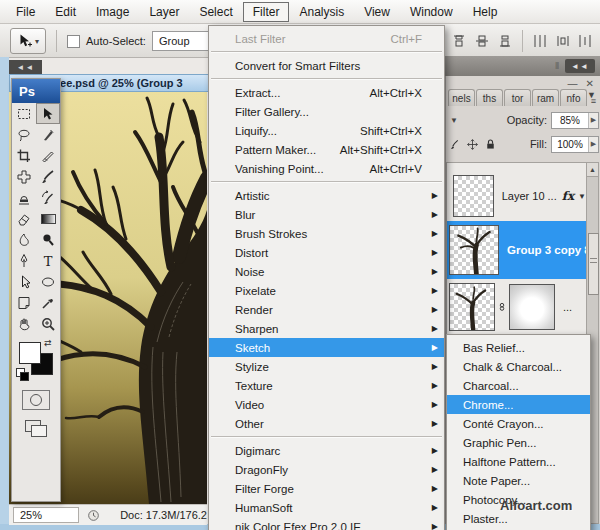 The image size is (600, 530). What do you see at coordinates (326, 310) in the screenshot?
I see `filter-menu-item-render: Render▶` at bounding box center [326, 310].